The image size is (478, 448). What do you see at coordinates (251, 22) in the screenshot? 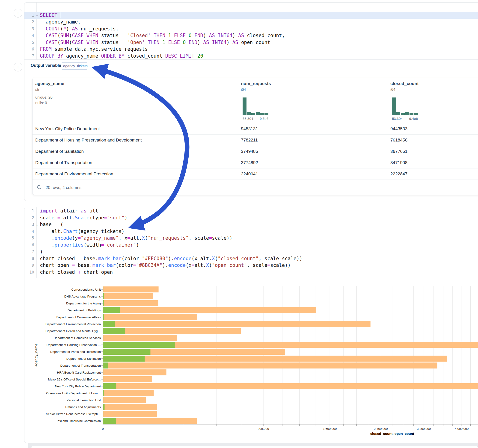
I see `code-line: 2 agency_name,` at bounding box center [251, 22].